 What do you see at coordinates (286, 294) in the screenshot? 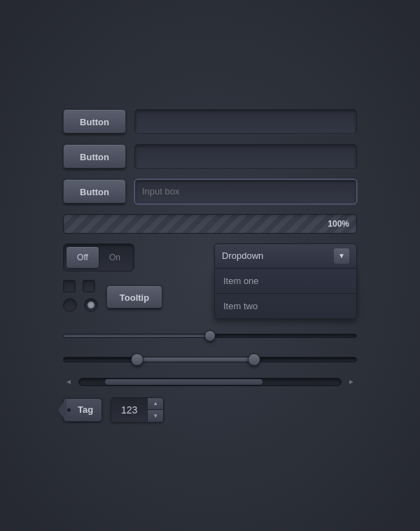
I see `dropdown-list: Item one Item two` at bounding box center [286, 294].